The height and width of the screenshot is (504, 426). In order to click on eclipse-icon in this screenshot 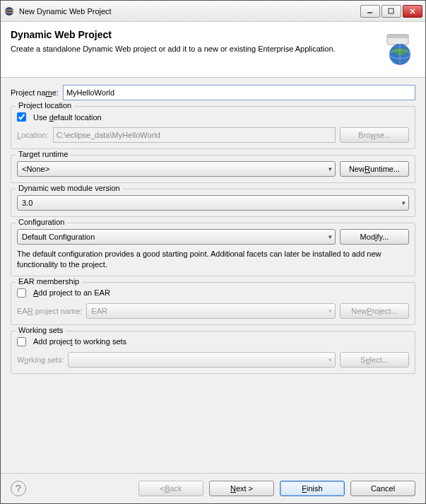, I will do `click(9, 11)`.